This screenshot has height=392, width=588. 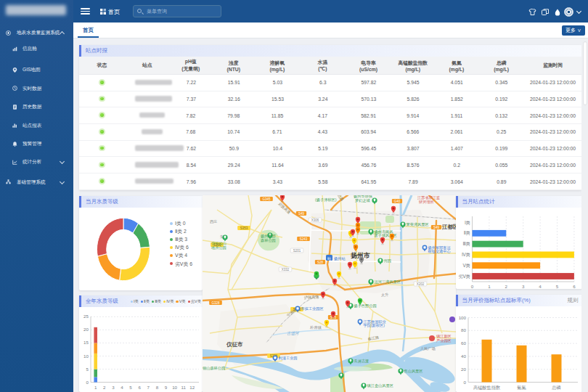 What do you see at coordinates (213, 221) in the screenshot?
I see `svg-text: 西庄` at bounding box center [213, 221].